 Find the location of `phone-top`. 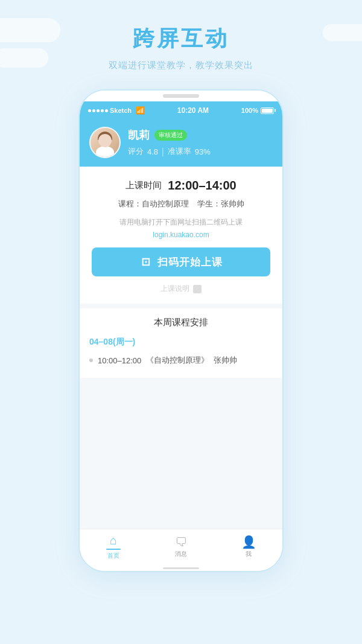

phone-top is located at coordinates (181, 96).